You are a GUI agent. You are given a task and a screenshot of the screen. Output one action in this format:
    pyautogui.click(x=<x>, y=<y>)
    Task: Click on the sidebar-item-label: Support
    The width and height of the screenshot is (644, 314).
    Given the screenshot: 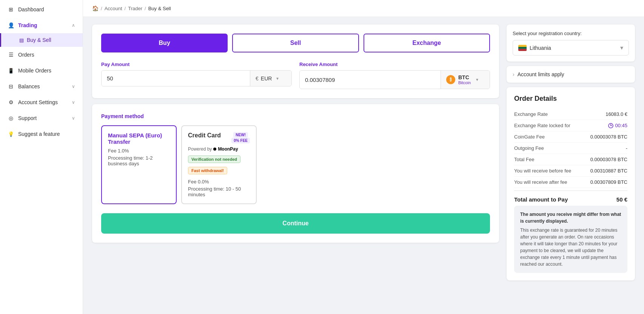 What is the action you would take?
    pyautogui.click(x=43, y=118)
    